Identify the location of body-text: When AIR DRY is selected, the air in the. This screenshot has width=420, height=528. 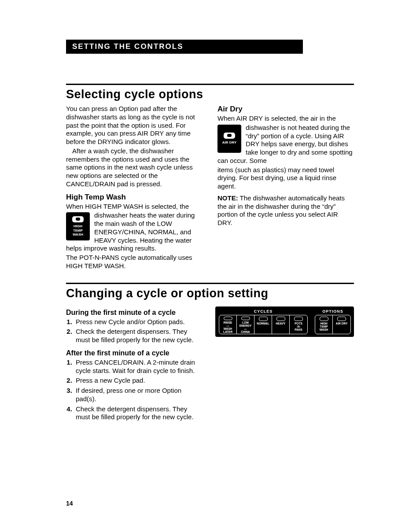
(286, 119).